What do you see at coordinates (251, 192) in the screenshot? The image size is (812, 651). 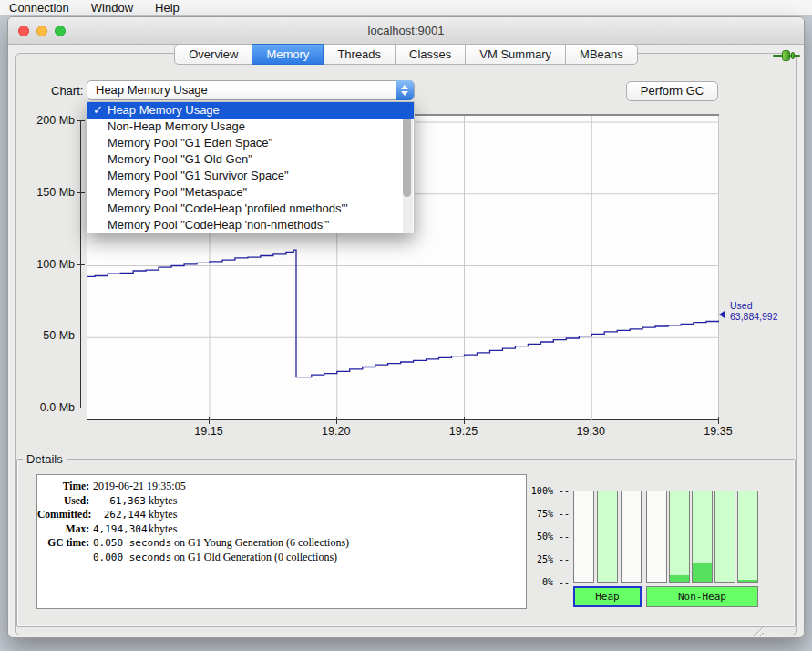 I see `dropdown-option: Memory Pool "Metaspace"` at bounding box center [251, 192].